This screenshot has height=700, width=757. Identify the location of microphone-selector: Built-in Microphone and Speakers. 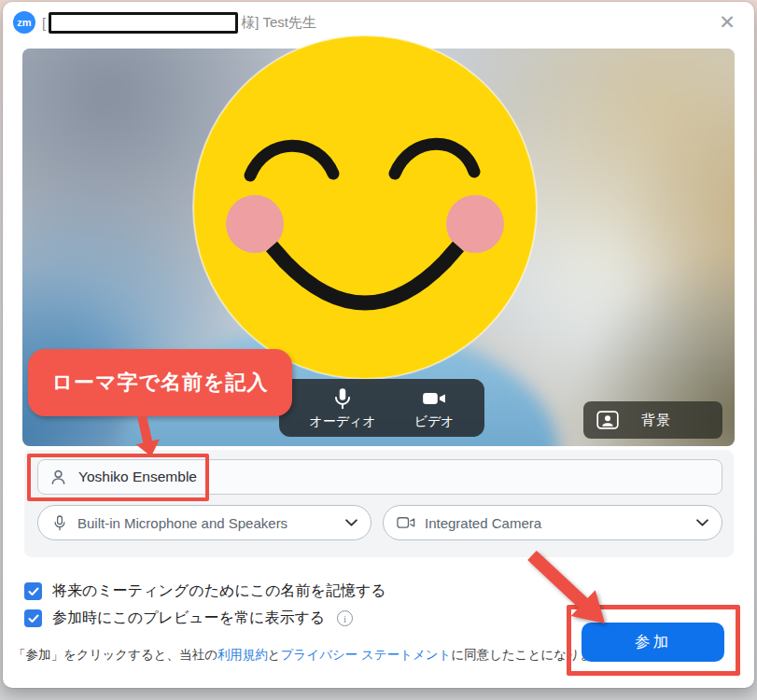
(204, 523).